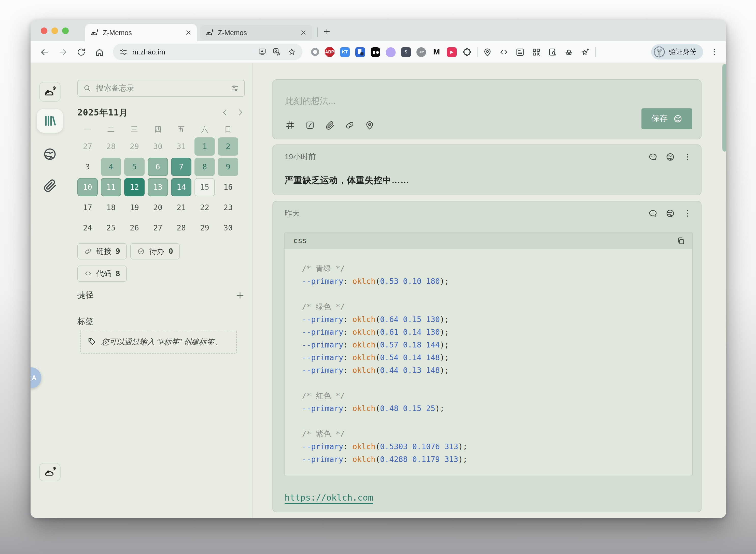  What do you see at coordinates (228, 187) in the screenshot?
I see `calendar-day: 16` at bounding box center [228, 187].